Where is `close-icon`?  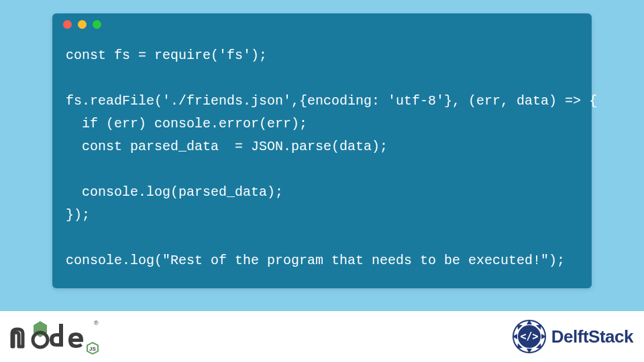 close-icon is located at coordinates (67, 24).